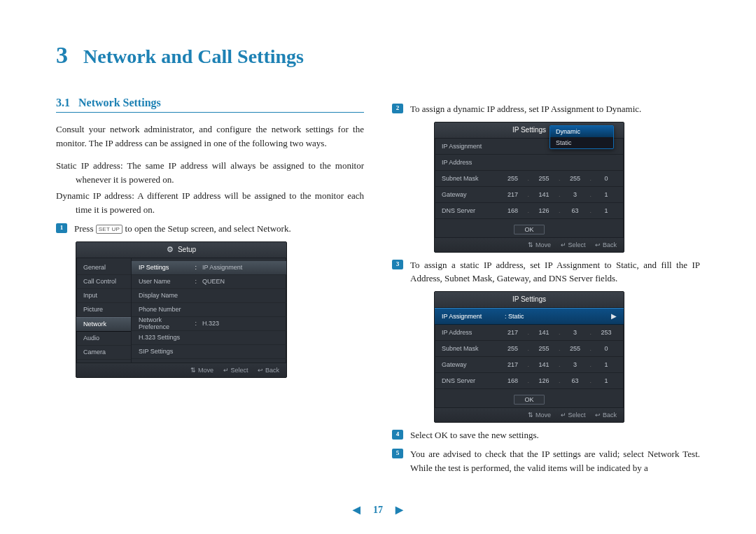  Describe the element at coordinates (378, 510) in the screenshot. I see `page-navigation: ◀ 17 ▶` at that location.